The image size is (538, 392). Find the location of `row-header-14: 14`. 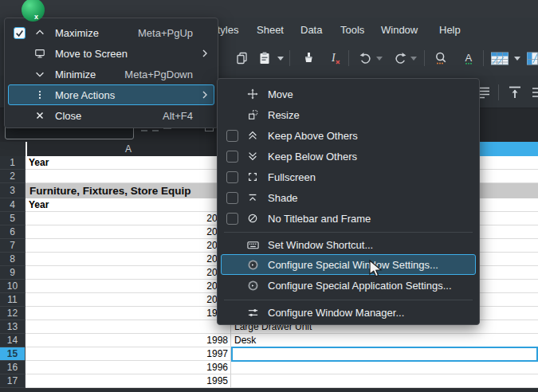

row-header-14: 14 is located at coordinates (13, 341).